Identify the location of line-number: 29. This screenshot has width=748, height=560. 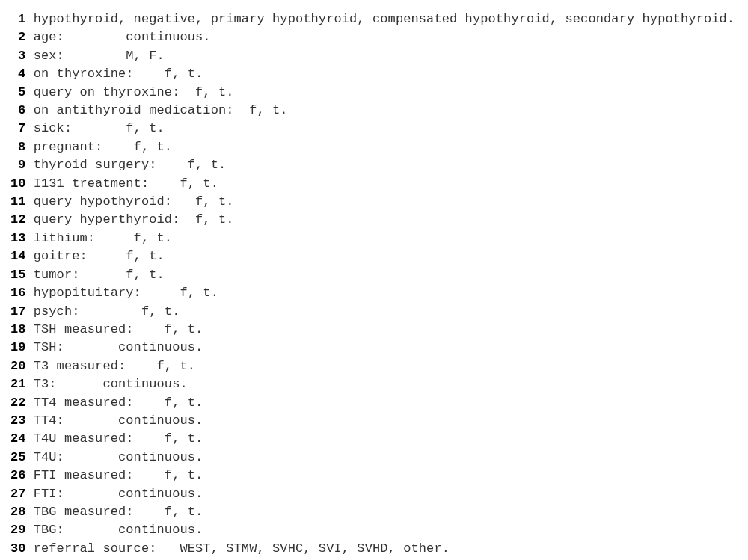
(18, 530).